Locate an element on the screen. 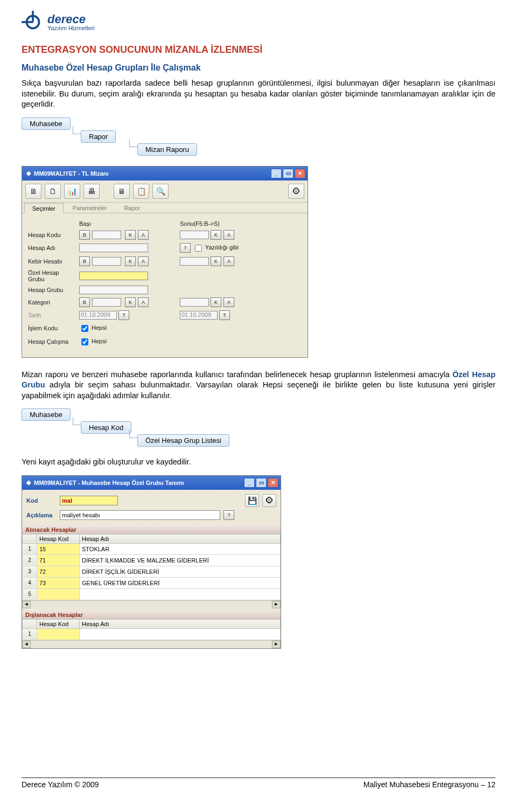 This screenshot has height=812, width=517. minimize-button: _ is located at coordinates (276, 173).